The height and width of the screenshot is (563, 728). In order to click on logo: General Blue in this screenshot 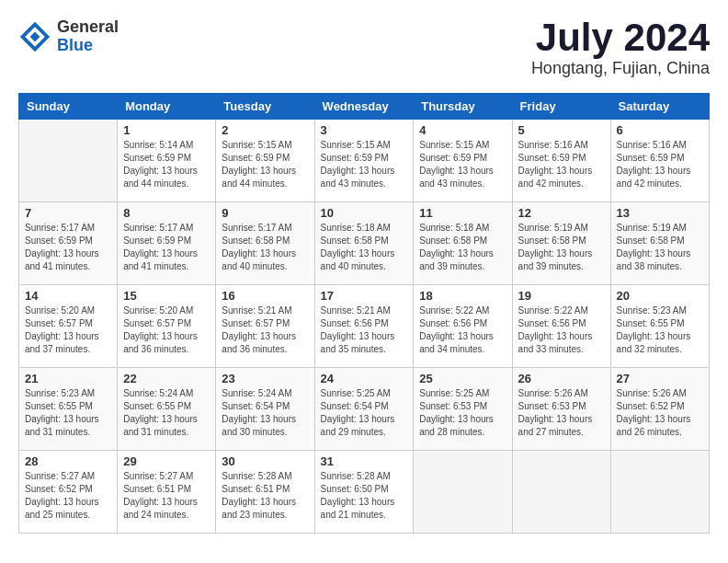, I will do `click(68, 37)`.